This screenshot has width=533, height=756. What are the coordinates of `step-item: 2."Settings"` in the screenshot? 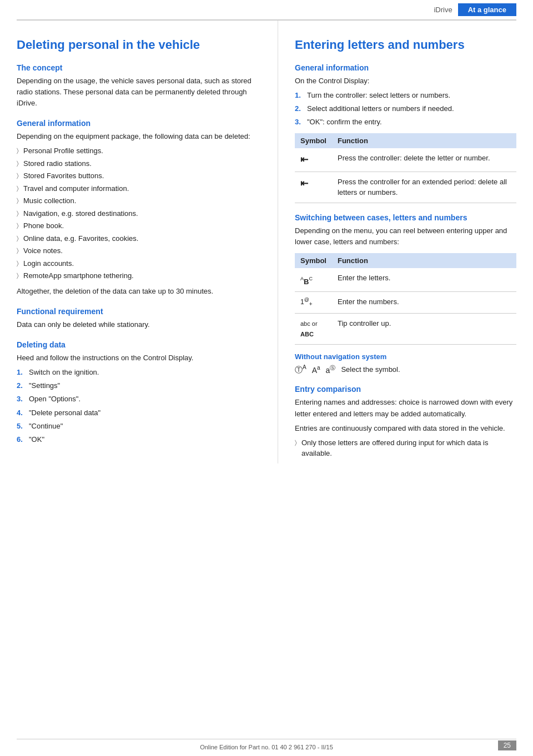 It's located at (139, 386).